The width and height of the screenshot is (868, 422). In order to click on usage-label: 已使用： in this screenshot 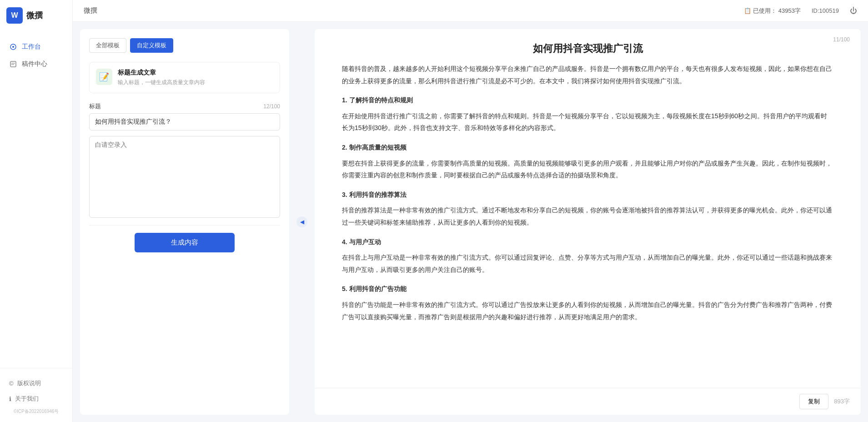, I will do `click(765, 11)`.